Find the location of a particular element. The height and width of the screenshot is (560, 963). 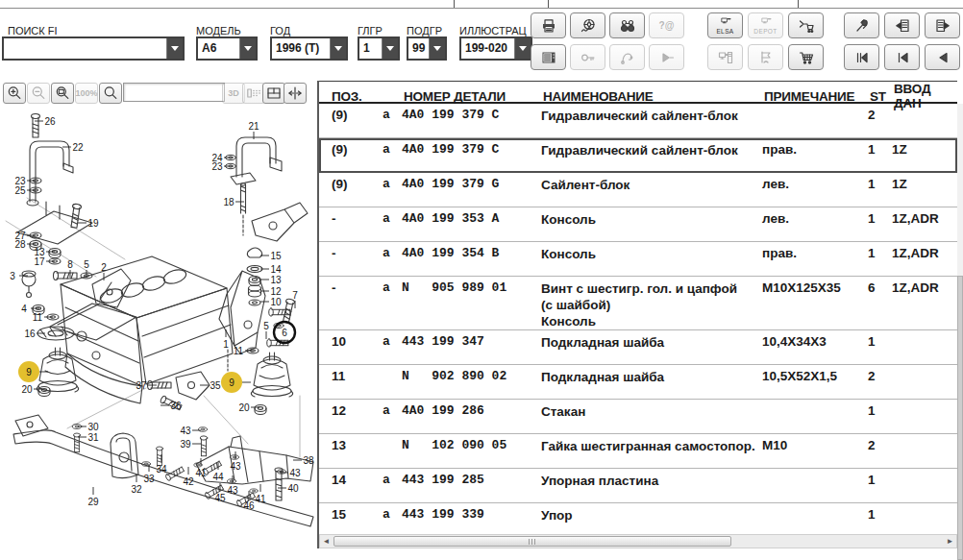

table-row: 14a443 199 285Упорная пластина1 is located at coordinates (638, 486).